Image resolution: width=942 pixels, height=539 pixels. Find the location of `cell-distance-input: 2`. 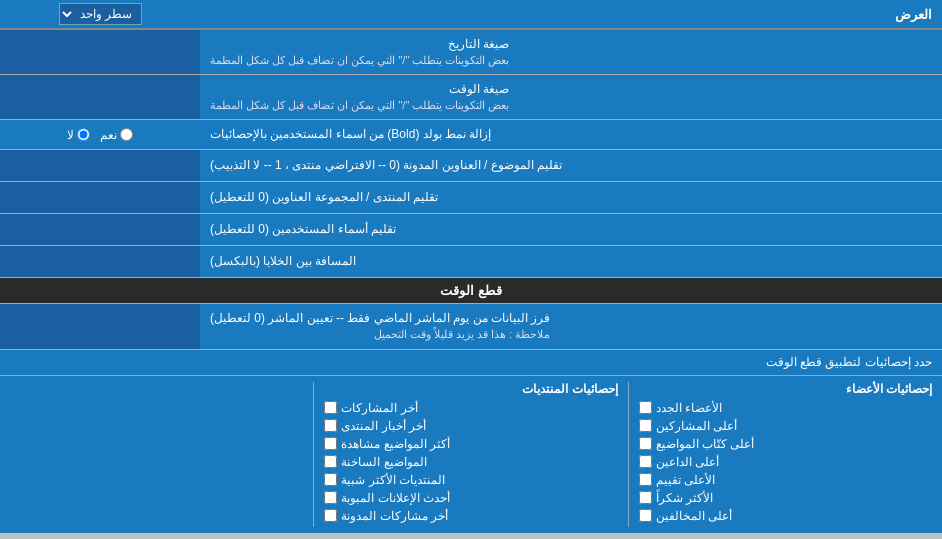

cell-distance-input: 2 is located at coordinates (100, 262).